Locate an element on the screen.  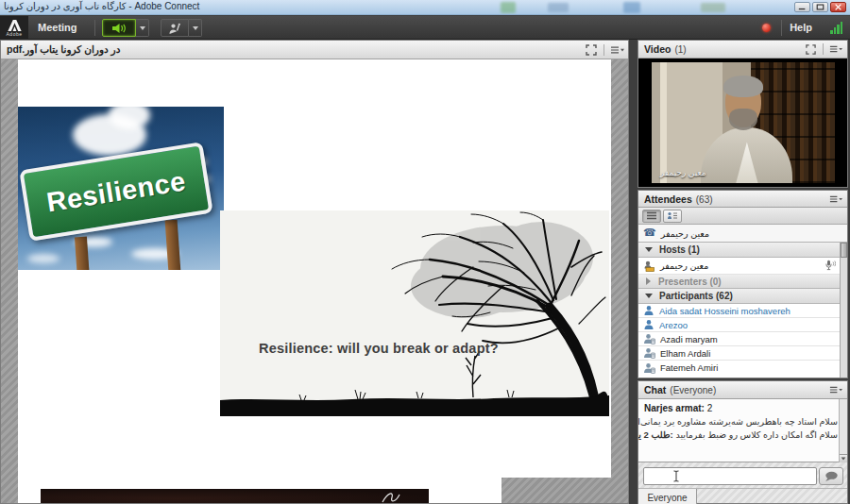
recording-indicator-icon is located at coordinates (767, 28).